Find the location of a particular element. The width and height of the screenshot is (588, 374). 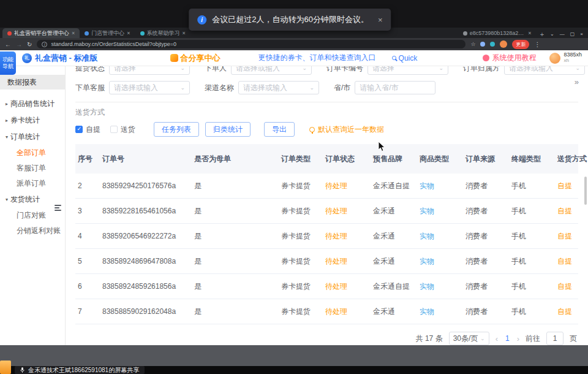

delivery-method-label: 送货方式 is located at coordinates (327, 113).